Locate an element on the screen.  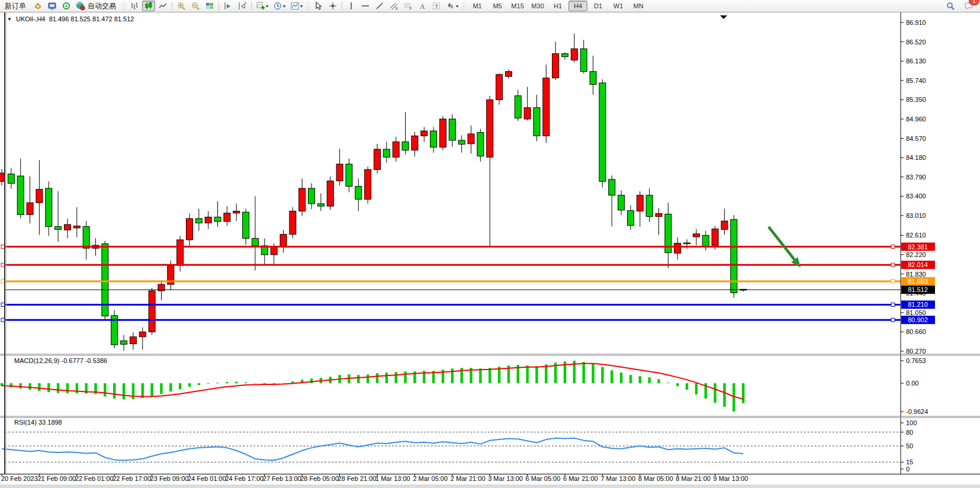
vertical-line-tool-icon is located at coordinates (351, 6).